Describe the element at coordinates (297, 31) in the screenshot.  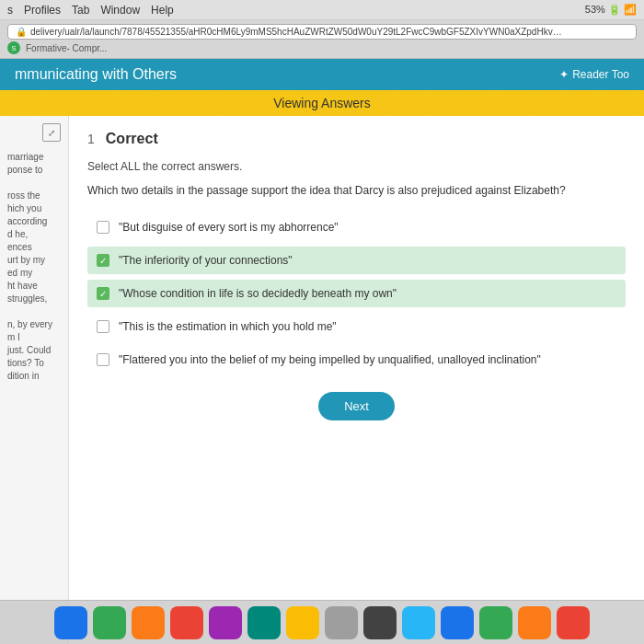
I see `address-text: delivery/ualr/la/launch/7878/45521355/aH…` at that location.